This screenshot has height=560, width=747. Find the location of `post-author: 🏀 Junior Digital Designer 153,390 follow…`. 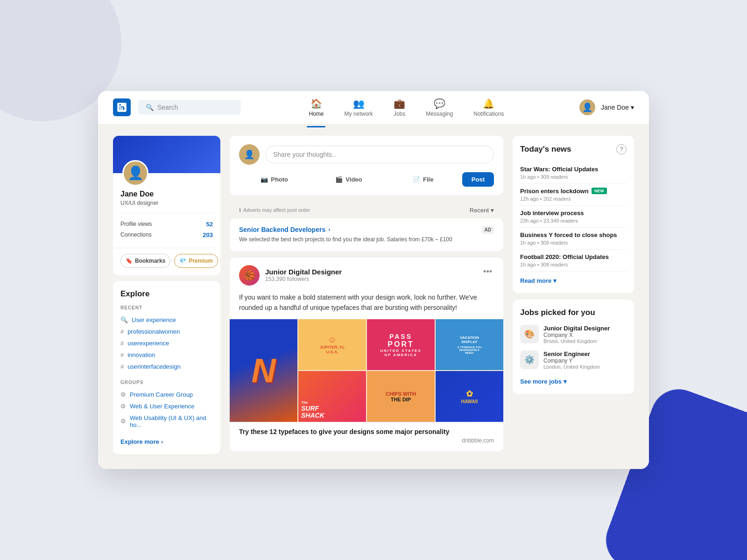

post-author: 🏀 Junior Digital Designer 153,390 follow… is located at coordinates (290, 275).